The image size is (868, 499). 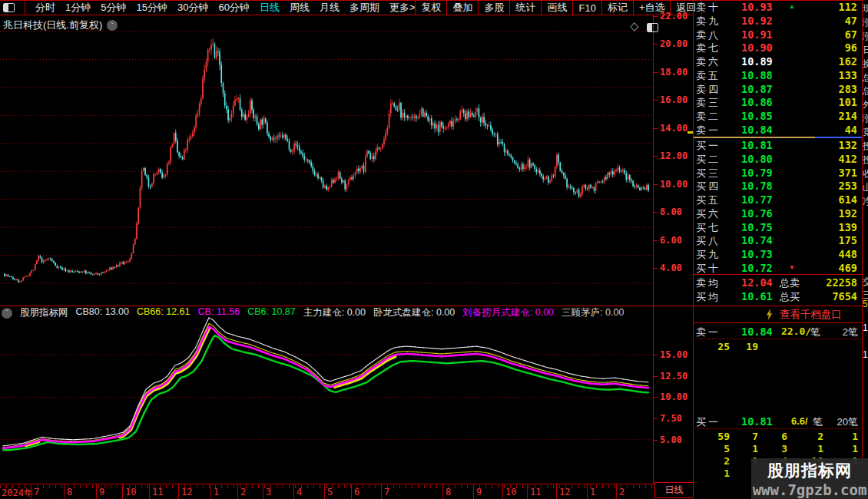 I want to click on book-row-buy-8: 买八10.74175, so click(x=777, y=241).